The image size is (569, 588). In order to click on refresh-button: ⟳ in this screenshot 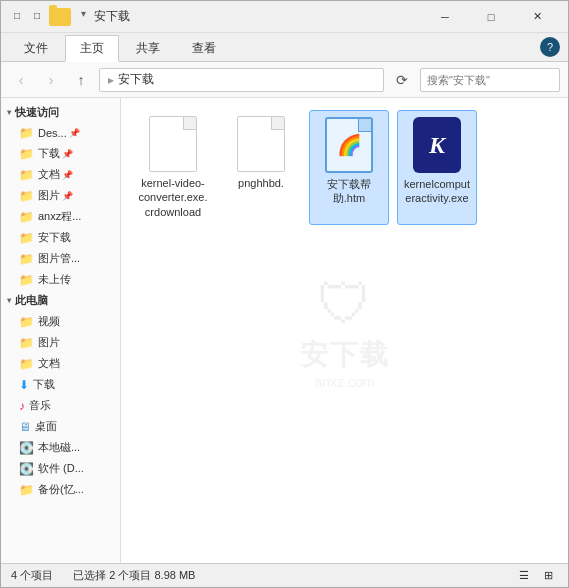, I will do `click(402, 80)`.